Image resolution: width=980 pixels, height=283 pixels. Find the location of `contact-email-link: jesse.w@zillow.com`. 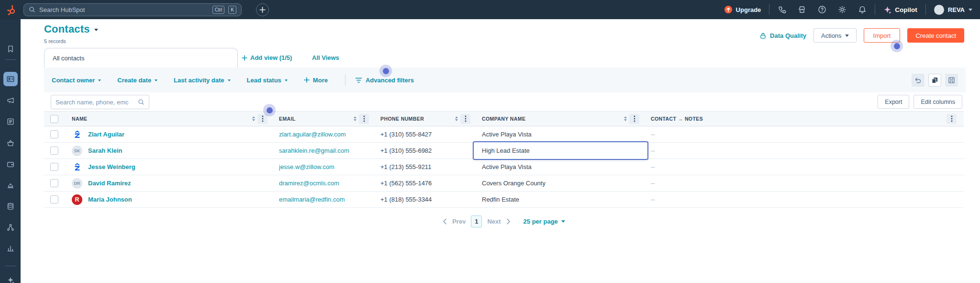

contact-email-link: jesse.w@zillow.com is located at coordinates (307, 167).